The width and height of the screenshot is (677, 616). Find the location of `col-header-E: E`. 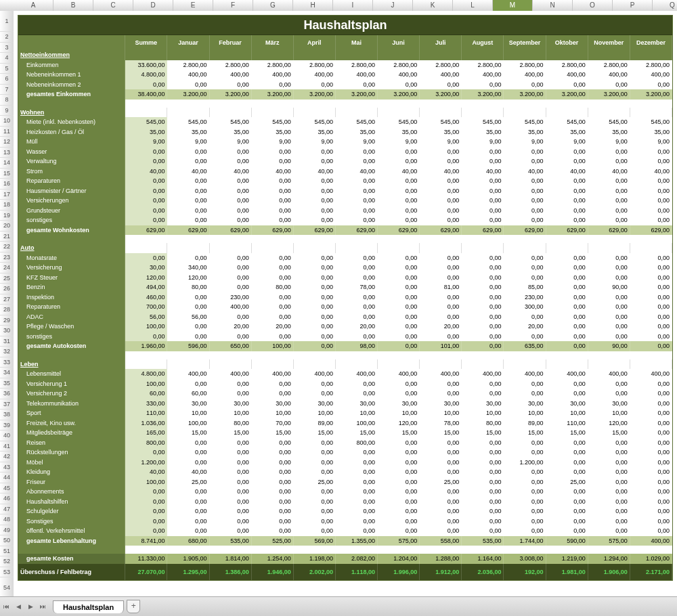

col-header-E: E is located at coordinates (194, 5).